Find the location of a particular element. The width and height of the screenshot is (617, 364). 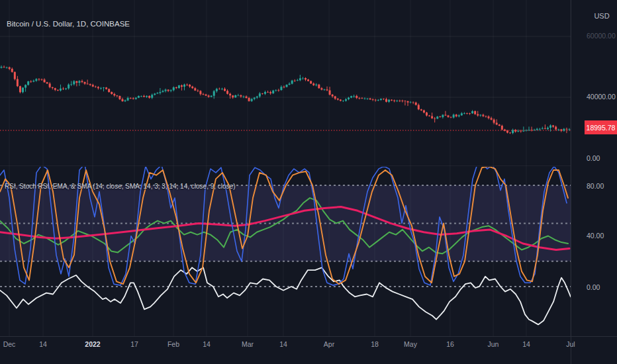

price-axis-label: 0.00 is located at coordinates (593, 158).